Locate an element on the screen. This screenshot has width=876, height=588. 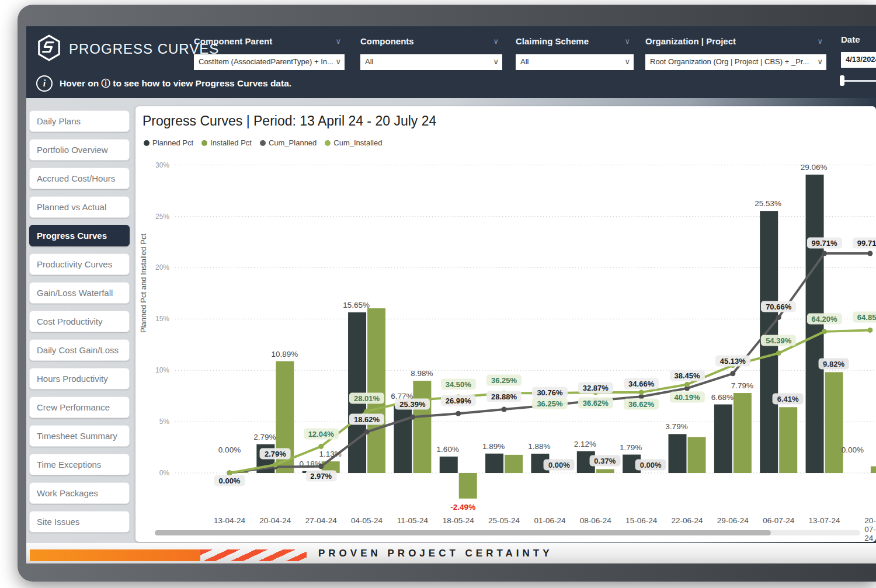
sidebar-item-progress-curves: Progress Curves is located at coordinates (79, 236).